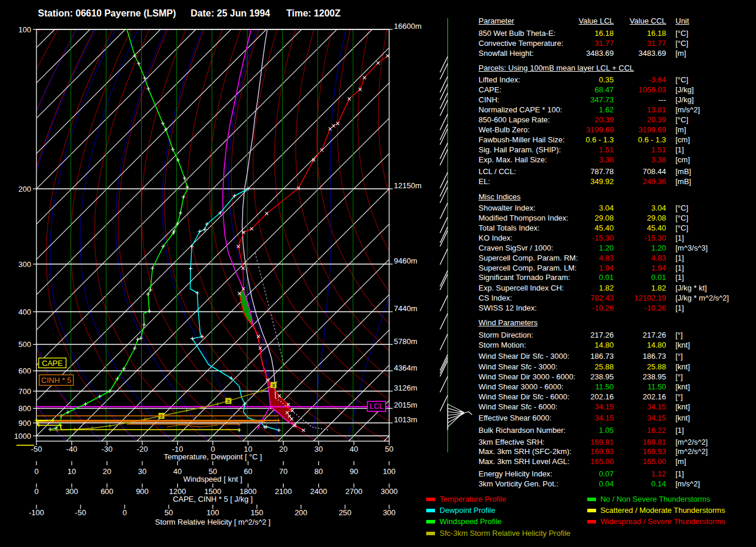 The height and width of the screenshot is (547, 756). I want to click on svg-text: 16600m, so click(408, 26).